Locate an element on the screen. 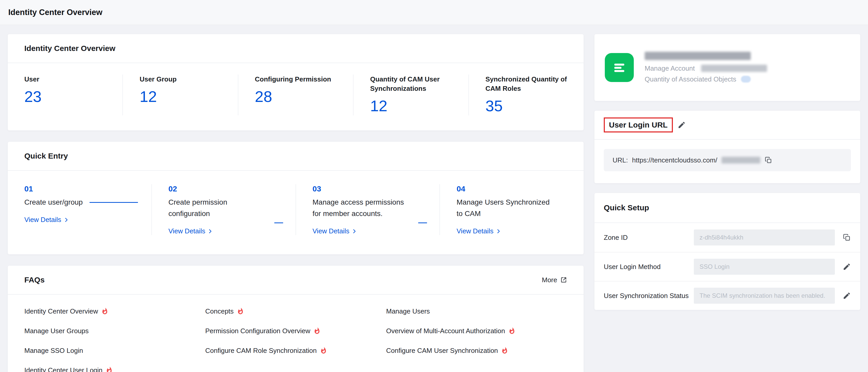 The height and width of the screenshot is (372, 868). stat-user-group: User Group 12 is located at coordinates (180, 95).